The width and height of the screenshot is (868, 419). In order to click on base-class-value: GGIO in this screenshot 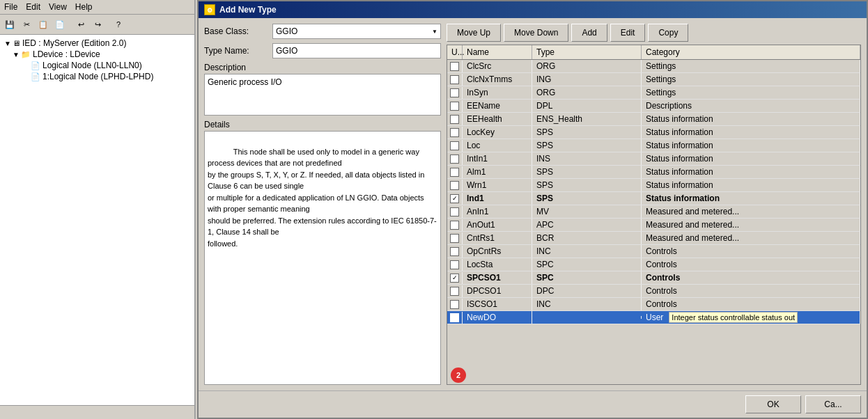, I will do `click(287, 31)`.